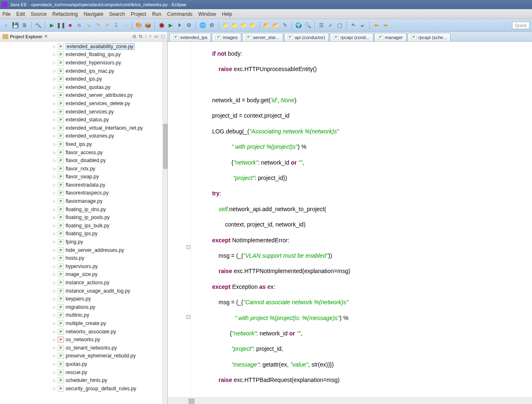 The height and width of the screenshot is (404, 532). I want to click on tree-item-extended_ips_mac-py: ▷Pextended_ips_mac.py, so click(81, 71).